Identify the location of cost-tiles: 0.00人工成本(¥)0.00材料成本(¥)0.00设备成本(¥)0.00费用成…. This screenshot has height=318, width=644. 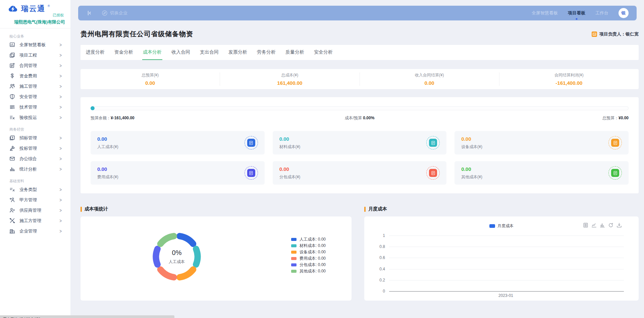
(360, 158).